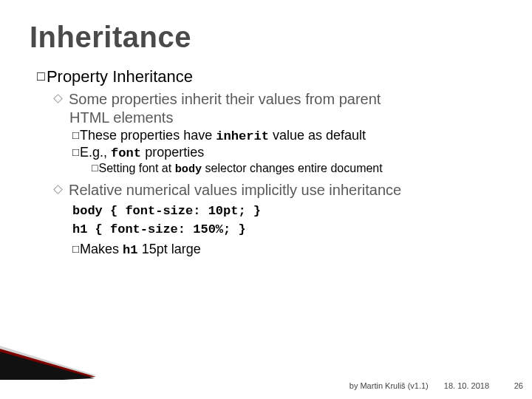  Describe the element at coordinates (151, 77) in the screenshot. I see `section-rest: Inheritance` at that location.